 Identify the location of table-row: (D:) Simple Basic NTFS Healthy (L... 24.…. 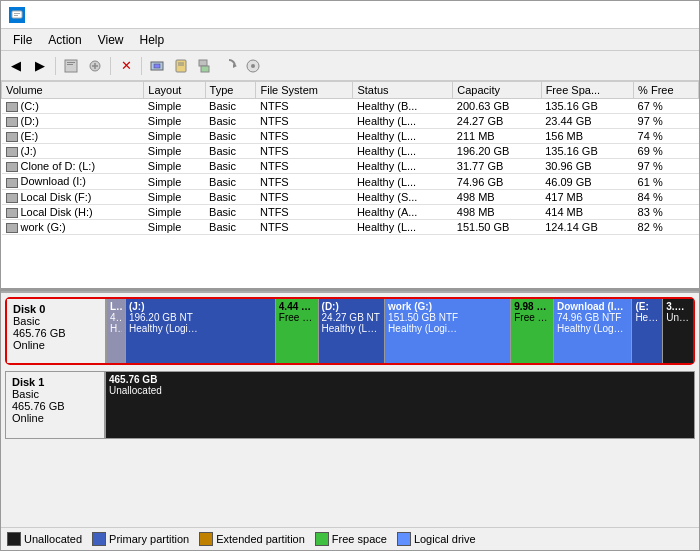
(350, 122).